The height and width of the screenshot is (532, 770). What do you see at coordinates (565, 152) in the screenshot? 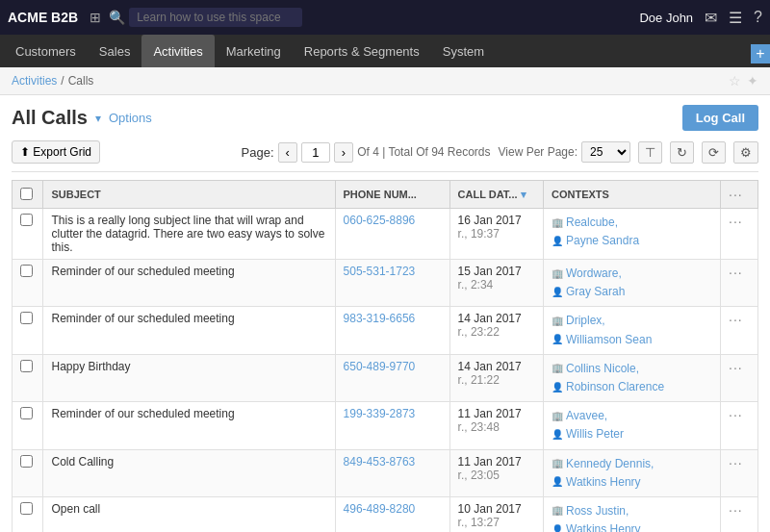
I see `view-per-page: View Per Page: 25 50 100` at bounding box center [565, 152].